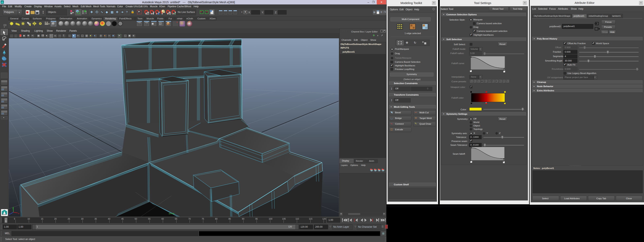  I want to click on svg-text: x, so click(18, 213).